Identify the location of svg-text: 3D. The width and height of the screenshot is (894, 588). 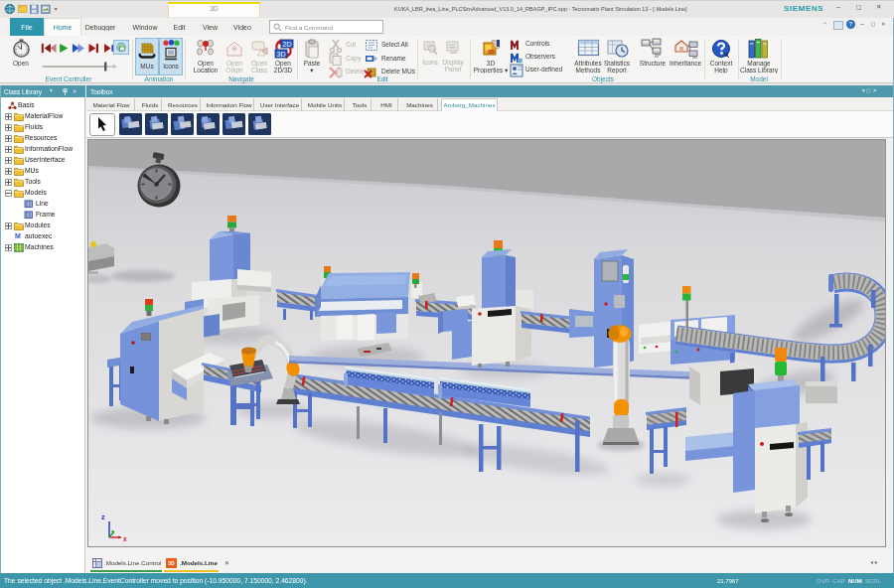
(282, 54).